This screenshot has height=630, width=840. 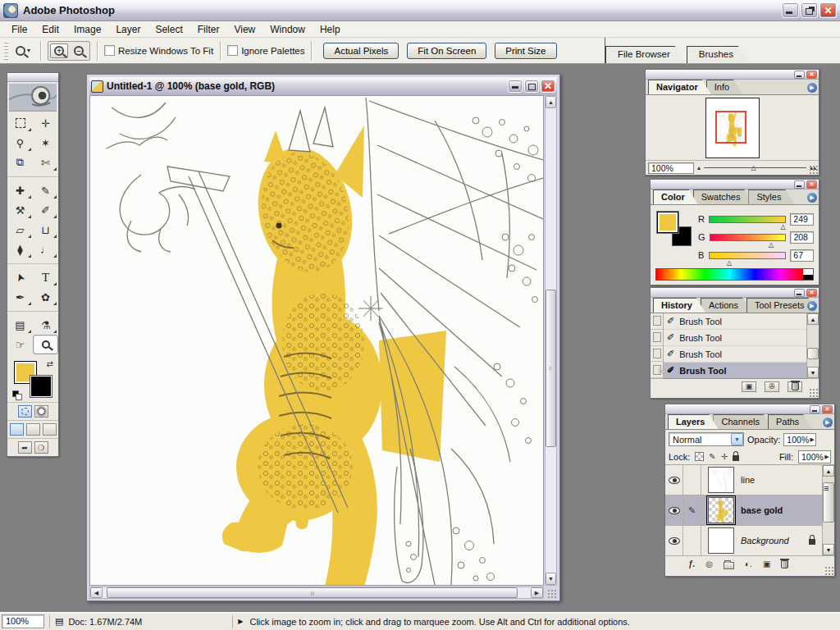 I want to click on zoom-tool, so click(x=46, y=345).